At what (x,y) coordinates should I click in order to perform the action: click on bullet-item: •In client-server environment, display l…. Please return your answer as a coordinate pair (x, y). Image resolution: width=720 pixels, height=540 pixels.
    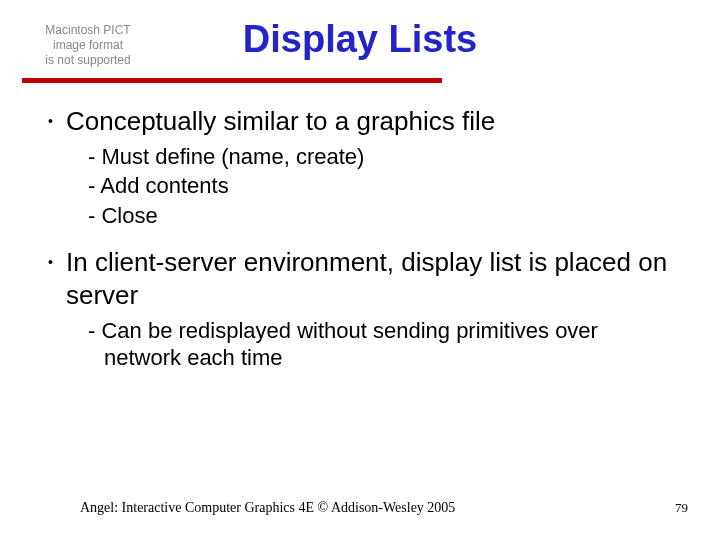
    Looking at the image, I should click on (358, 278).